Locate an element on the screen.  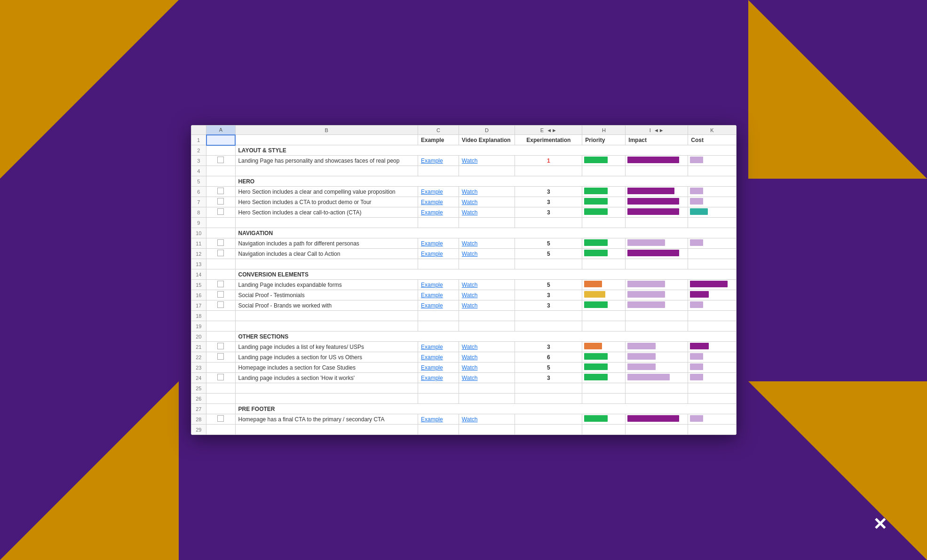
row-28-impact is located at coordinates (657, 419).